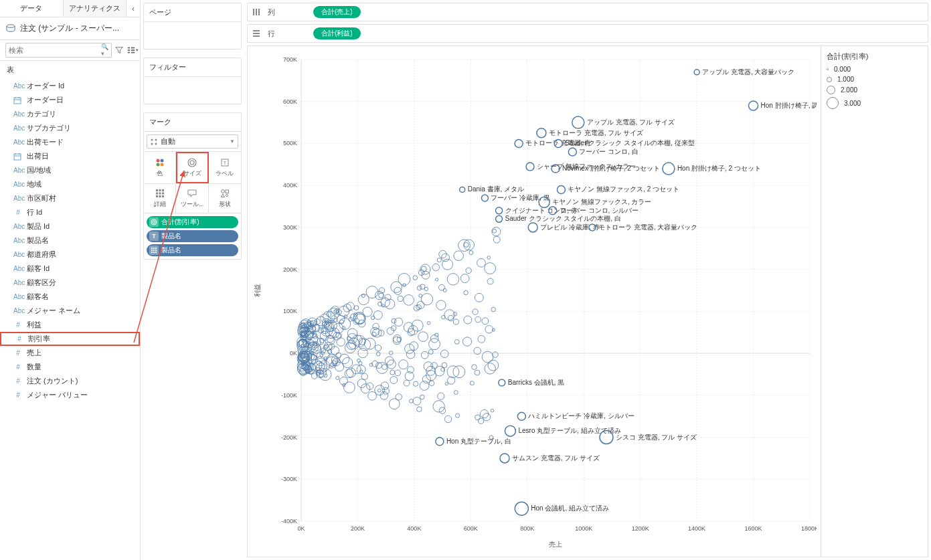 The image size is (931, 560). I want to click on search-dropdown-icon: 🔍▾, so click(104, 50).